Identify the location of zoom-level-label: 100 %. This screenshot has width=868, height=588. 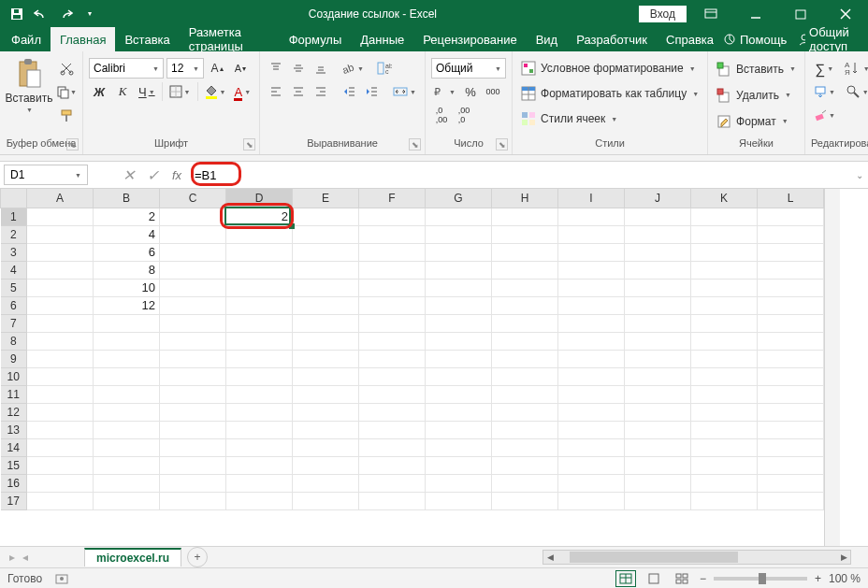
(845, 579).